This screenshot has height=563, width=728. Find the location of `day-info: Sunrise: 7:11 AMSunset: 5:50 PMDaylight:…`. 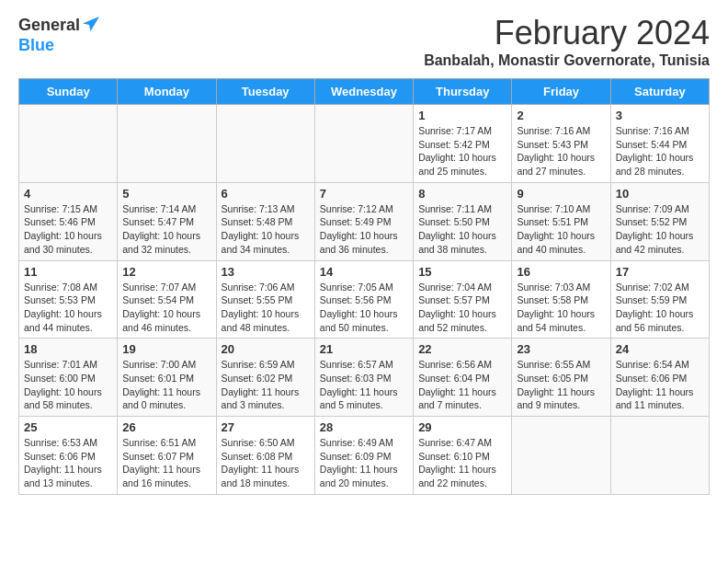

day-info: Sunrise: 7:11 AMSunset: 5:50 PMDaylight:… is located at coordinates (462, 230).